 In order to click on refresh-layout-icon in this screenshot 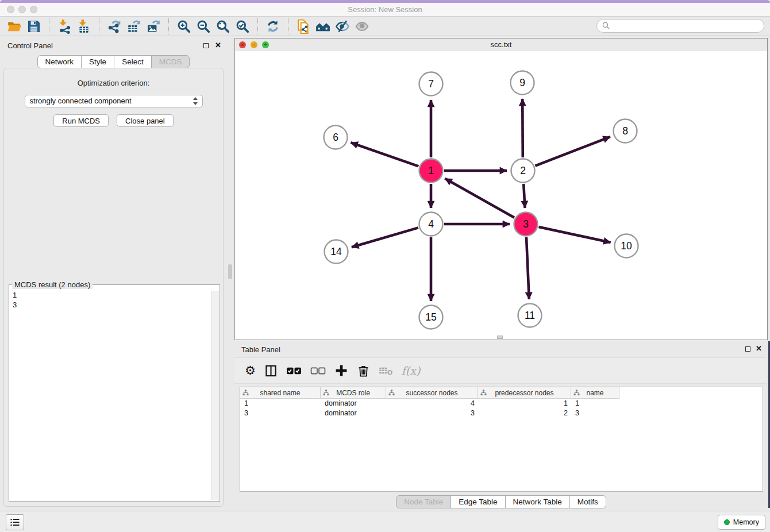, I will do `click(273, 26)`.